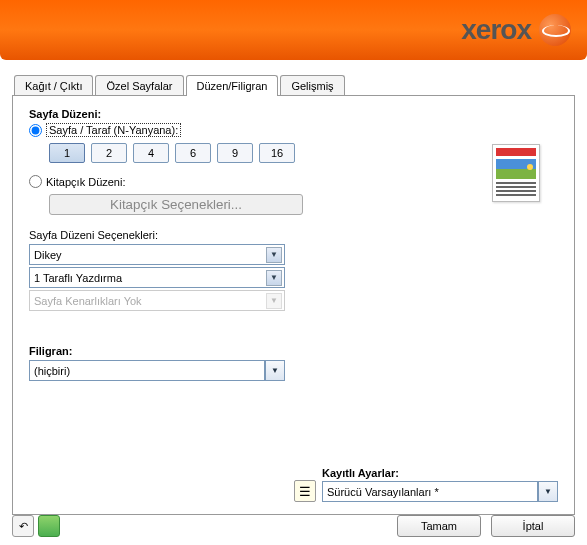  Describe the element at coordinates (235, 153) in the screenshot. I see `nup-9-button: 9` at that location.